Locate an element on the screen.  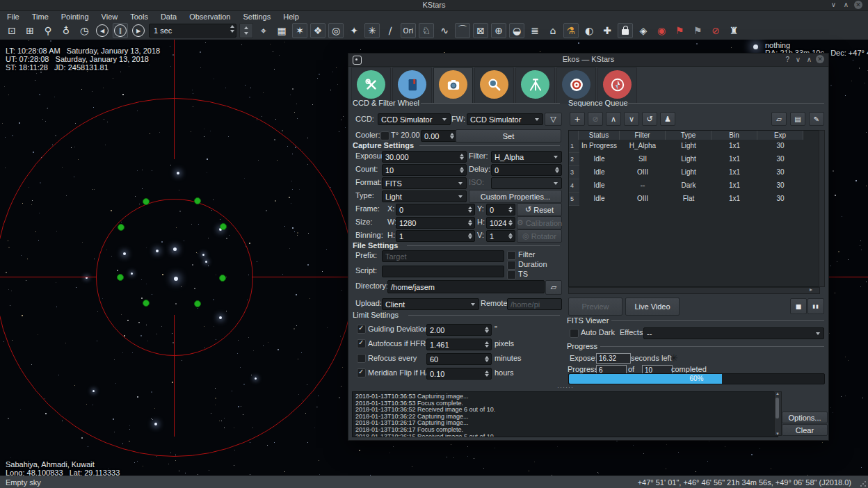
sky-highlights-icon: ⚗ is located at coordinates (571, 31).